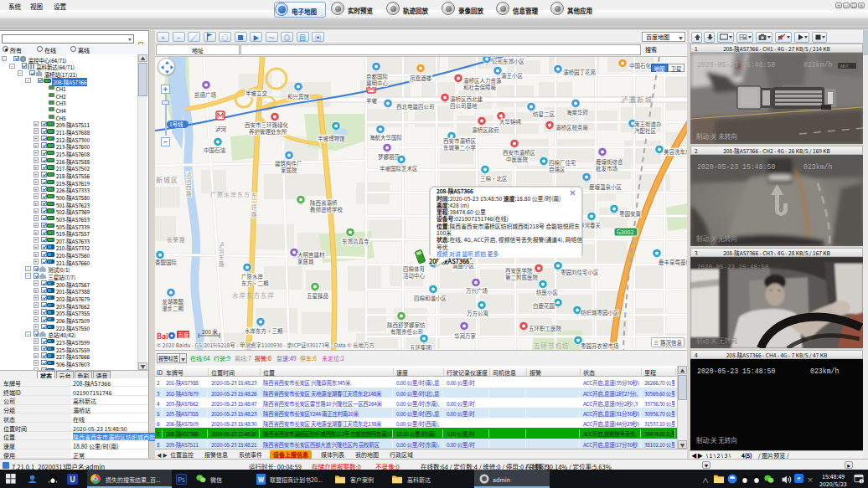 The width and height of the screenshot is (868, 488). I want to click on svg-text: 纺星二区, so click(545, 114).